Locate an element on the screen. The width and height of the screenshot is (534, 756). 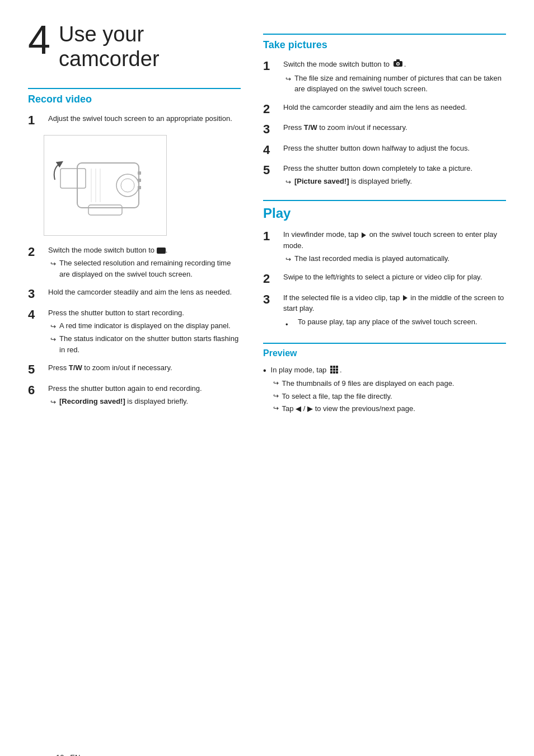
take-step-3: 3 Press T/W to zoom in/out if necessary. is located at coordinates (385, 129).